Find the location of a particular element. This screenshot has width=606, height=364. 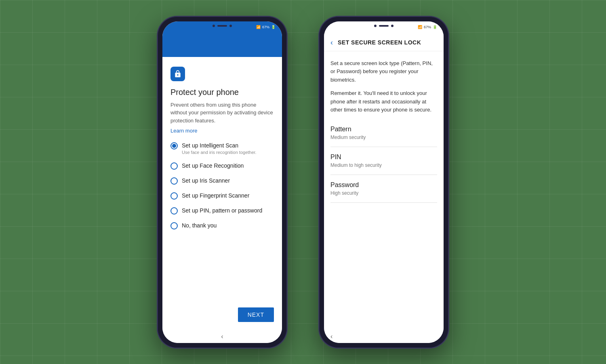

pattern-desc: Medium security is located at coordinates (384, 137).